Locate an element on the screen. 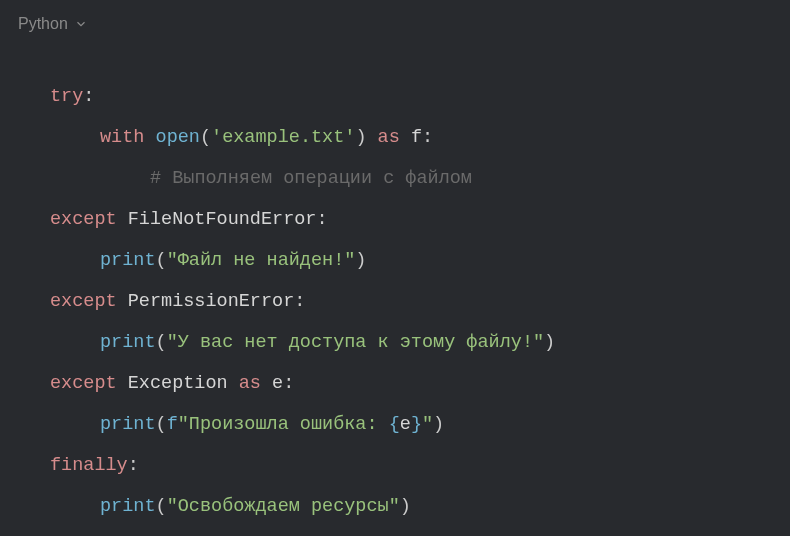 The height and width of the screenshot is (536, 790). comment: # Выполняем операции с файлом is located at coordinates (311, 178).